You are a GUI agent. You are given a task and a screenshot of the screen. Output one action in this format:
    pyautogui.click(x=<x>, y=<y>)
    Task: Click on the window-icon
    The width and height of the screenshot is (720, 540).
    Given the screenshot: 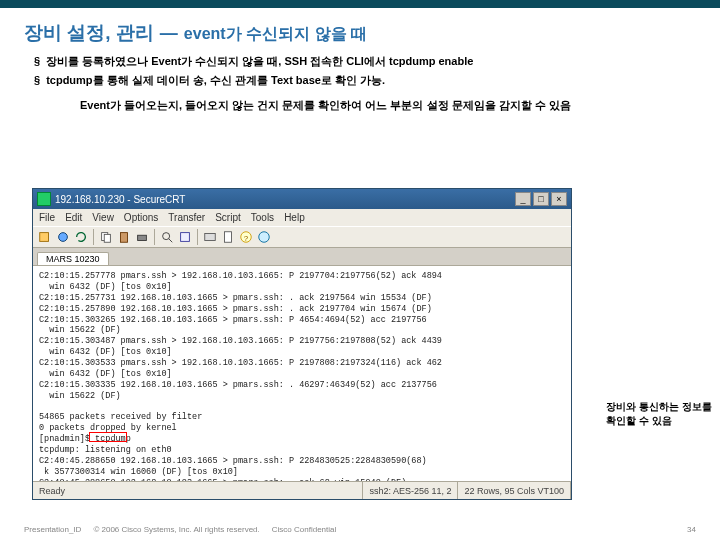 What is the action you would take?
    pyautogui.click(x=44, y=199)
    